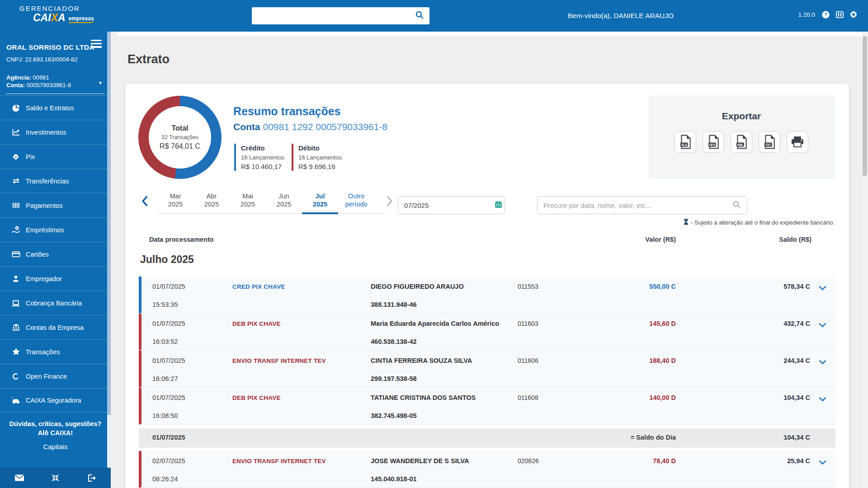 This screenshot has height=488, width=868. What do you see at coordinates (148, 60) in the screenshot?
I see `page-title: Extrato` at bounding box center [148, 60].